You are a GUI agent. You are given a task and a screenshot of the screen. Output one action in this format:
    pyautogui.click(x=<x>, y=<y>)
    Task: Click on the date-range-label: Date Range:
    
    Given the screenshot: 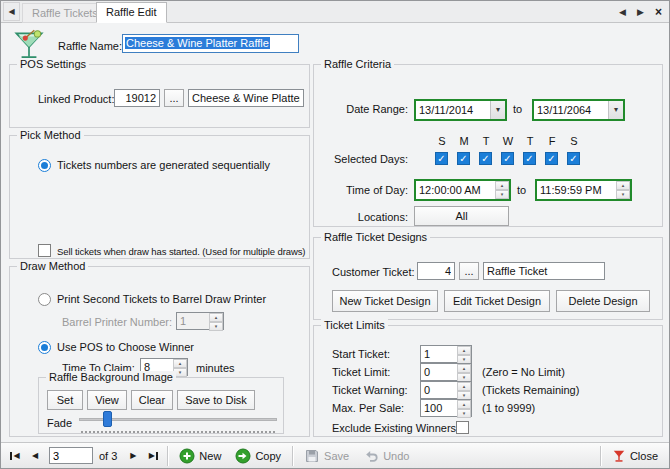 What is the action you would take?
    pyautogui.click(x=366, y=110)
    